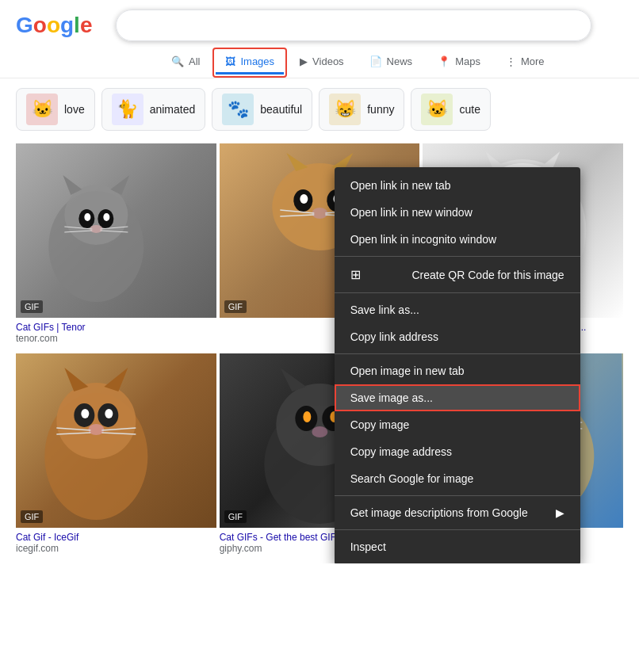  Describe the element at coordinates (320, 247) in the screenshot. I see `image-card-2: GIF Open link in new tab Open link in ne…` at that location.